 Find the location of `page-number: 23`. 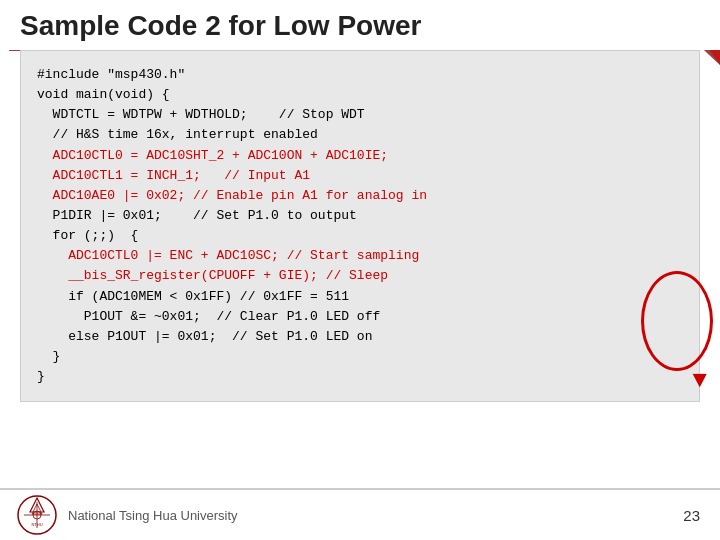

page-number: 23 is located at coordinates (692, 516).